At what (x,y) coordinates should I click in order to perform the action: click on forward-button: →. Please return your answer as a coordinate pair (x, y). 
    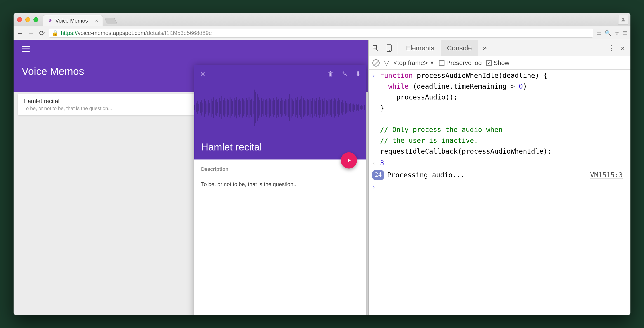
    Looking at the image, I should click on (31, 33).